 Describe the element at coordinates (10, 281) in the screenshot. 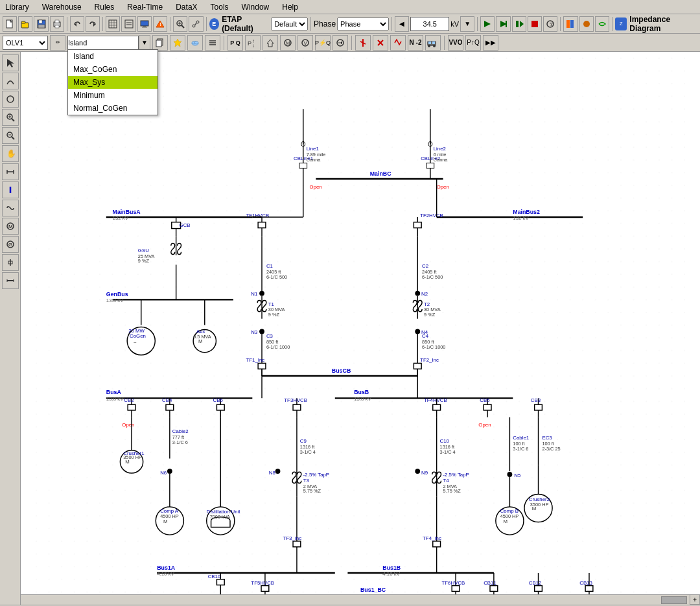

I see `cable-tool` at that location.